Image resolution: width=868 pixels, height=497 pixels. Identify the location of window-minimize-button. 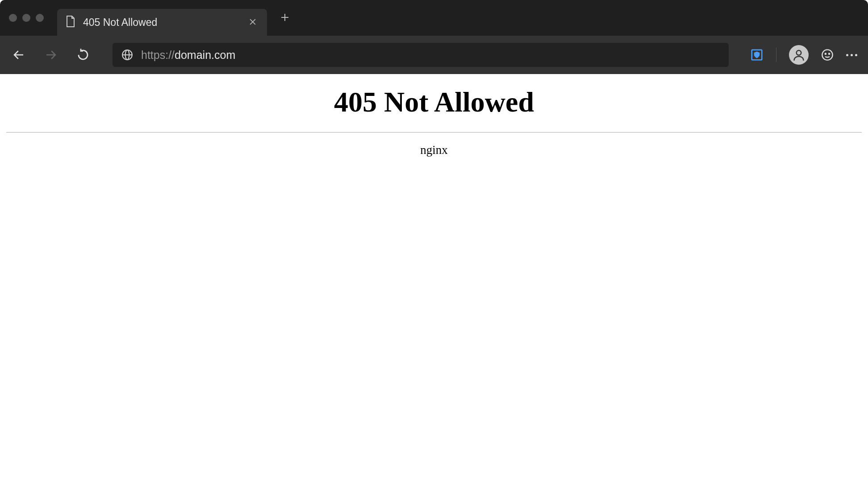
(26, 18).